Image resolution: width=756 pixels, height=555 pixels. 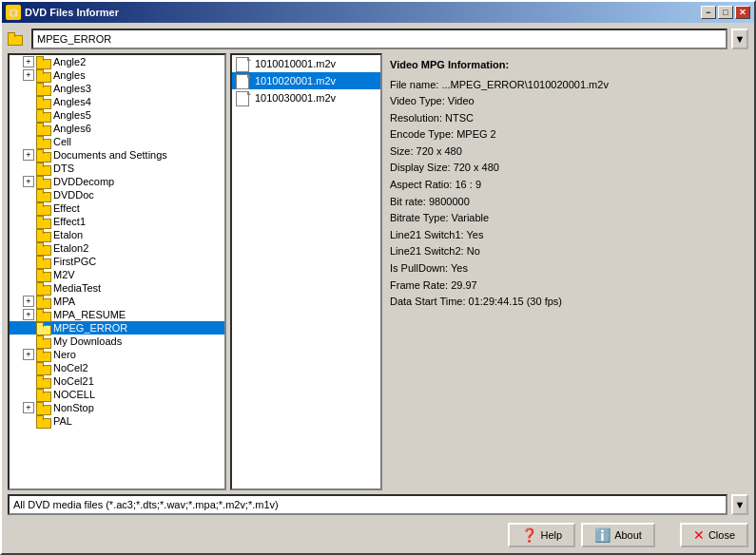 What do you see at coordinates (740, 505) in the screenshot?
I see `filter-dropdown-arrow: ▼` at bounding box center [740, 505].